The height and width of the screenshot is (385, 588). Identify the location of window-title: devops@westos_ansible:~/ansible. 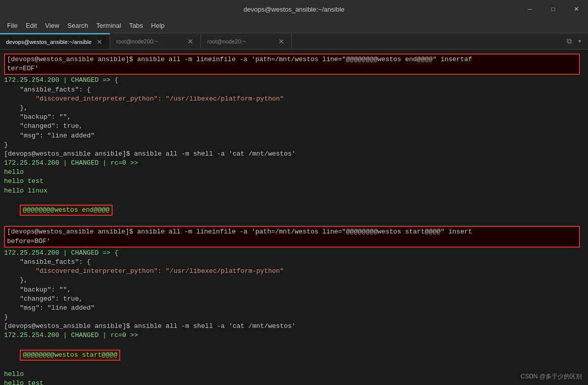
(294, 9).